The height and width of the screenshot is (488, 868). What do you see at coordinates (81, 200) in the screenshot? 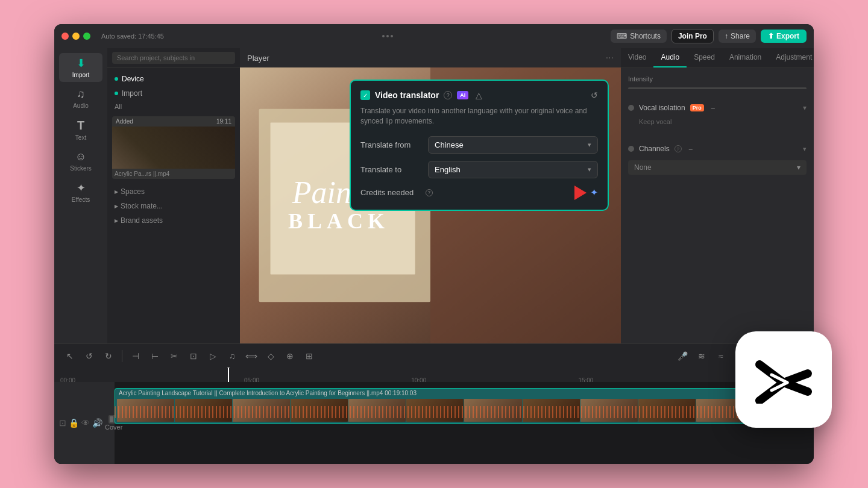
I see `sidebar-item-label-effects: Effects` at bounding box center [81, 200].